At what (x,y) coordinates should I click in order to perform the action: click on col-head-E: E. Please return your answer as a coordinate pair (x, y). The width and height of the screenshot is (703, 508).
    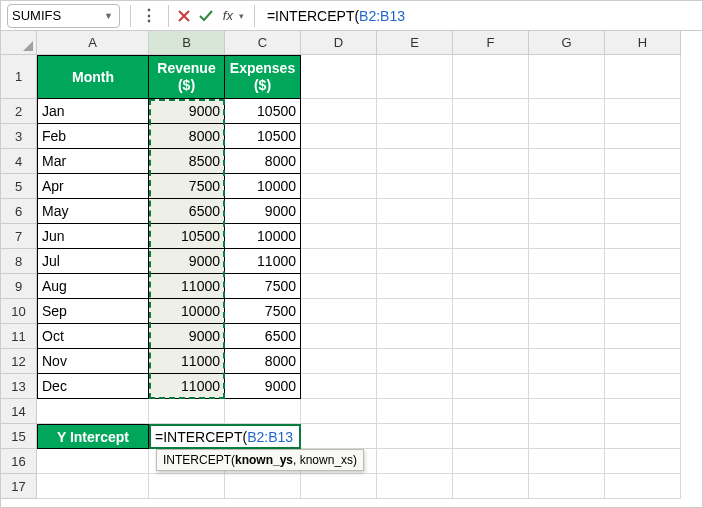
    Looking at the image, I should click on (415, 43).